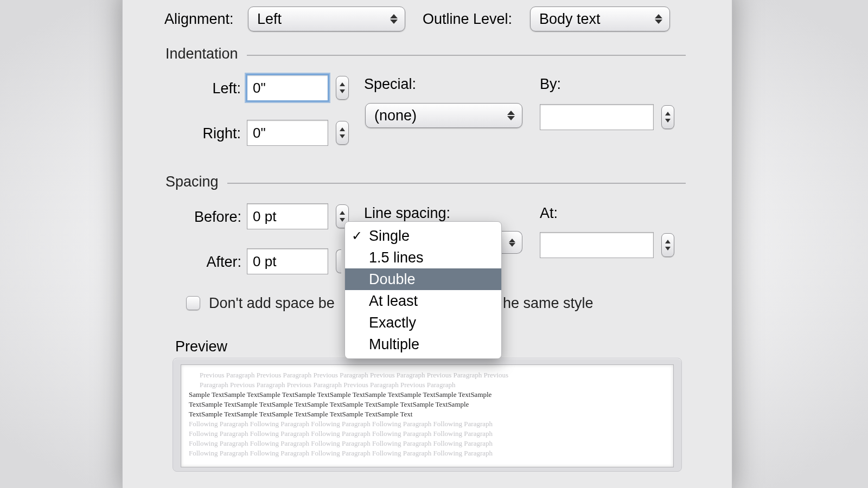  Describe the element at coordinates (265, 217) in the screenshot. I see `before-value: 0 pt` at that location.